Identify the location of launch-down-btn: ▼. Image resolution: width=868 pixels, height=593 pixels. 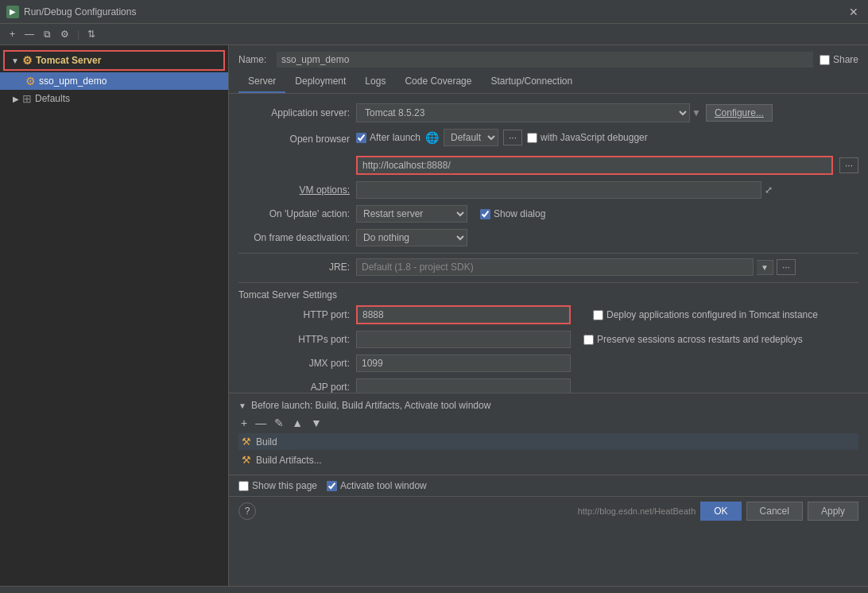
(316, 423).